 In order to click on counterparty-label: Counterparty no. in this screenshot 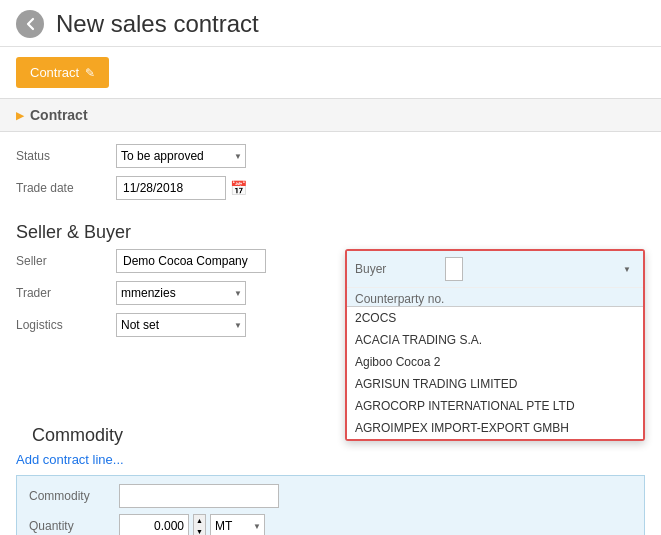, I will do `click(400, 299)`.